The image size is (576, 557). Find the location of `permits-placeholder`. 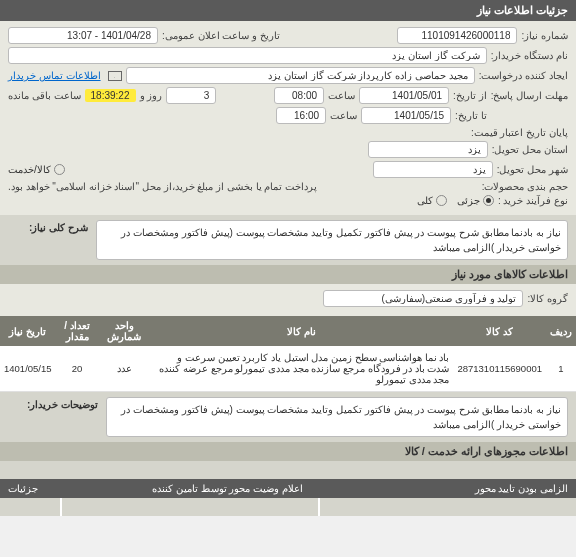

permits-placeholder is located at coordinates (288, 470).